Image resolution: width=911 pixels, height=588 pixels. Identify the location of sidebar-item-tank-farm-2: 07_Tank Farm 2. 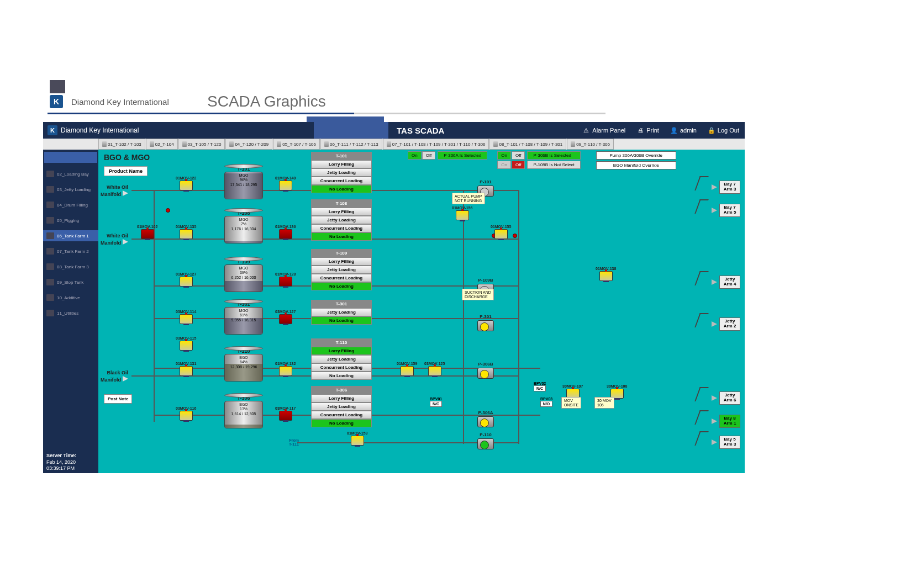
(71, 251).